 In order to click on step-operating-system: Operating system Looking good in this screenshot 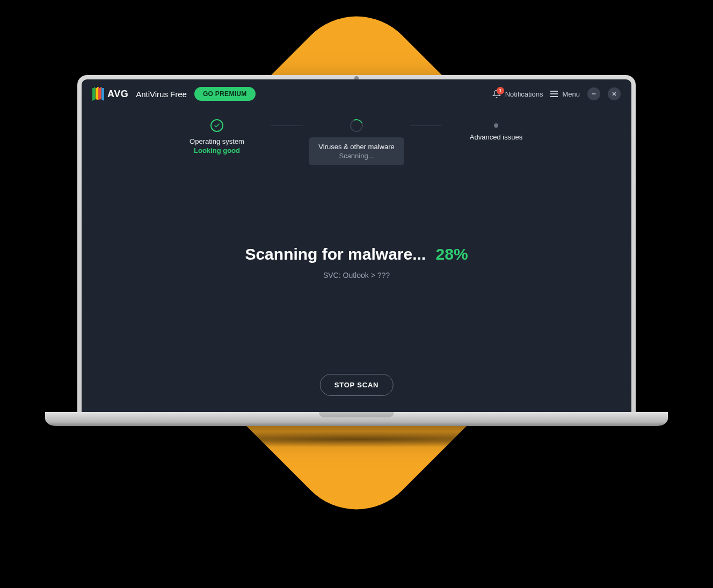, I will do `click(217, 137)`.